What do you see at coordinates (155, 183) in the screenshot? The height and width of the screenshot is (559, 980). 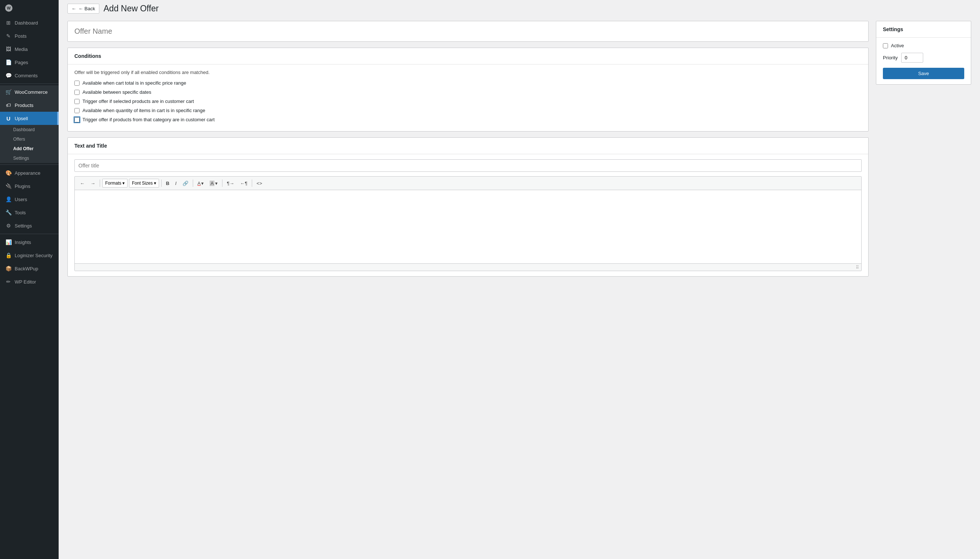 I see `font-sizes-chevron-icon: ▾` at bounding box center [155, 183].